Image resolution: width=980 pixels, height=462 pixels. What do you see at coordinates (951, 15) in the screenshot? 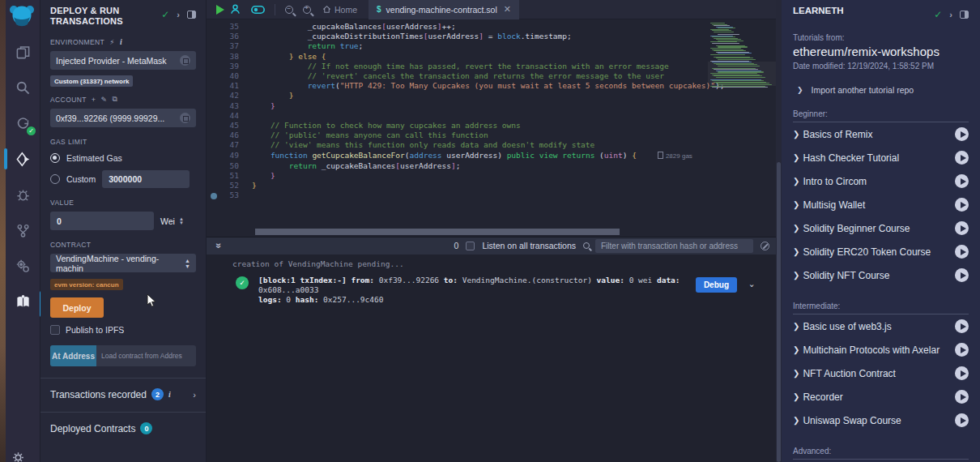
I see `learneth-expand-icon: ›` at bounding box center [951, 15].